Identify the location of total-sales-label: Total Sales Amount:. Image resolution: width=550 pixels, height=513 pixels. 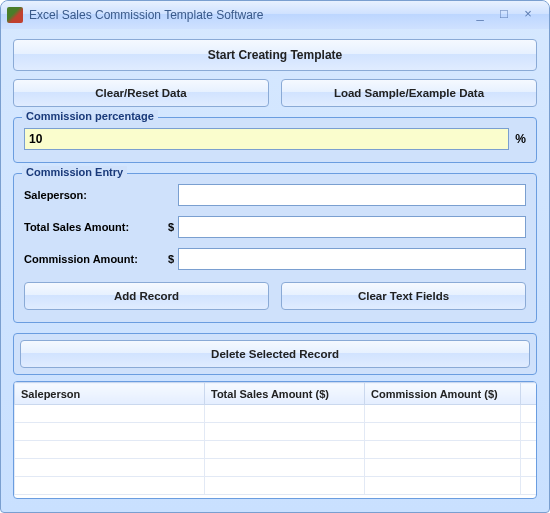
(94, 227).